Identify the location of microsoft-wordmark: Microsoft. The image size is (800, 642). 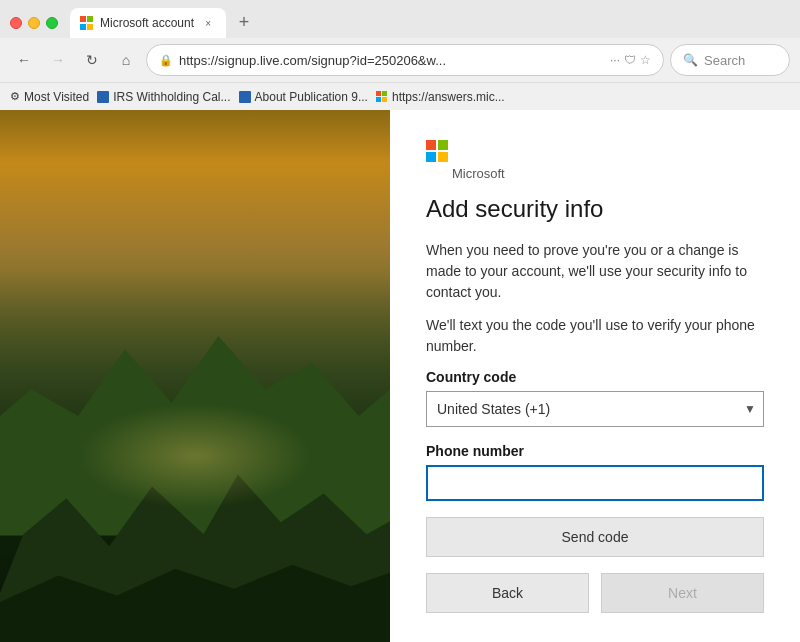
(608, 174).